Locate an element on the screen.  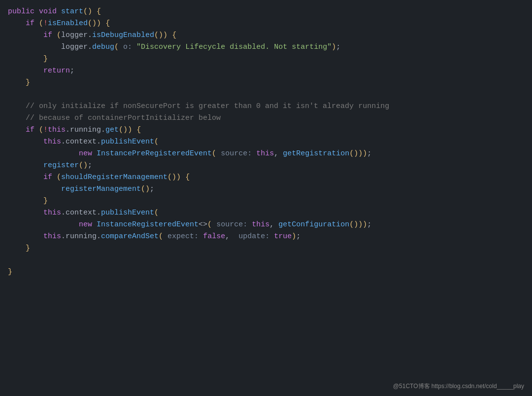
method-name: compareAndSet is located at coordinates (130, 237).